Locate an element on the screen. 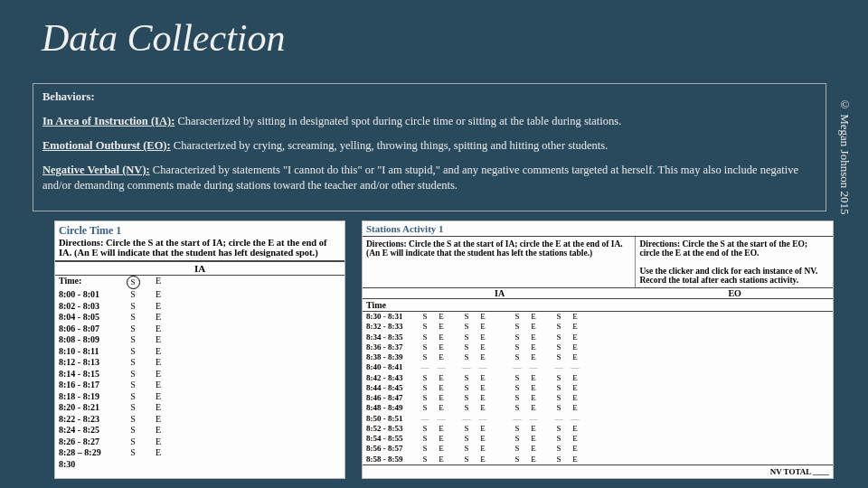 The height and width of the screenshot is (488, 868). table-row: 8:30 is located at coordinates (200, 465).